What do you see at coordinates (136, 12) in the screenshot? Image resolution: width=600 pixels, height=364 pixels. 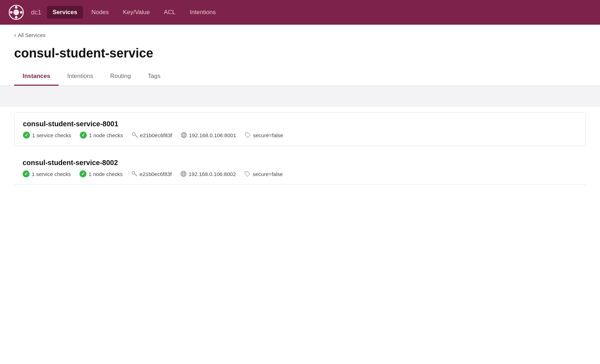 I see `nav-keyvalue: Key/Value` at bounding box center [136, 12].